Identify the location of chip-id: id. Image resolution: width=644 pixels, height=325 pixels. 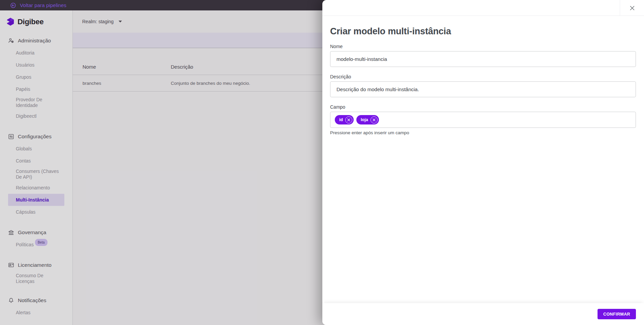
(344, 120).